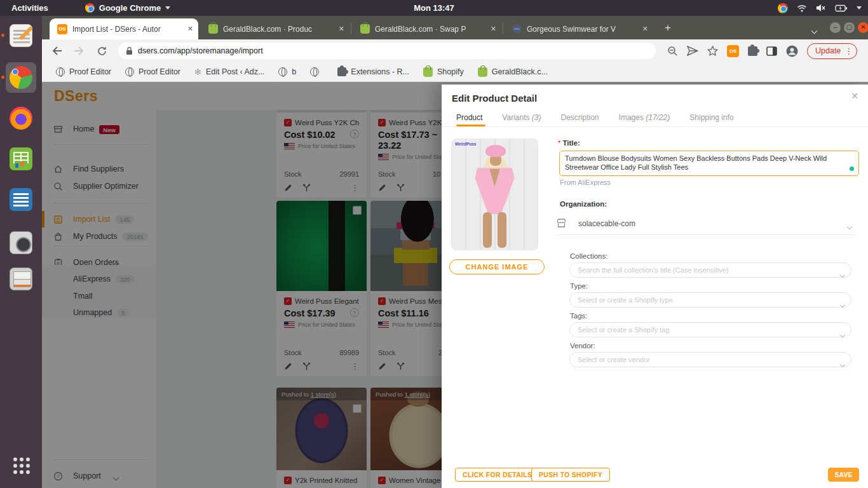 This screenshot has height=488, width=868. I want to click on zoom-icon, so click(672, 51).